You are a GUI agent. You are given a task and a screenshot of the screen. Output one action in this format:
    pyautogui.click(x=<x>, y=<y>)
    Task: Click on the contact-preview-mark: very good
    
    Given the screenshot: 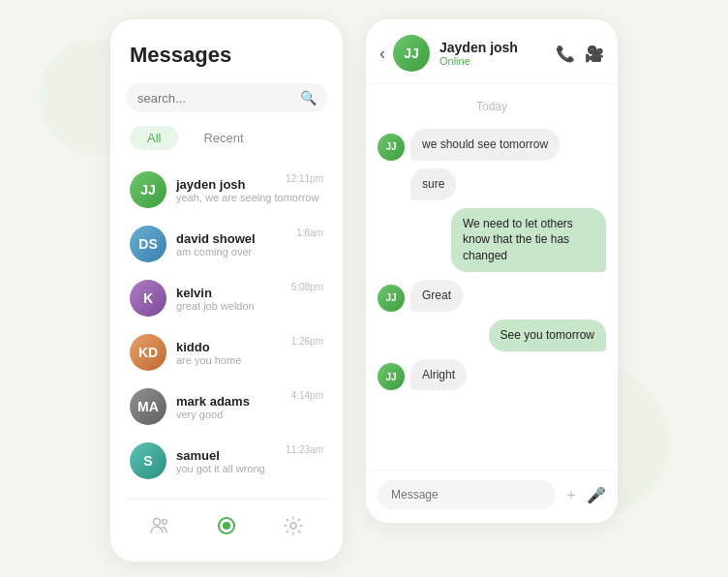 What is the action you would take?
    pyautogui.click(x=250, y=414)
    